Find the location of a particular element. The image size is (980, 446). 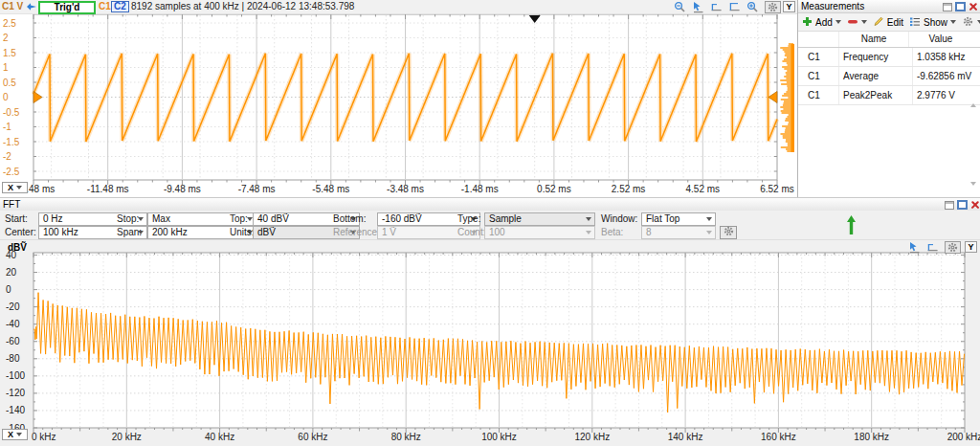

source-column-header is located at coordinates (819, 39).